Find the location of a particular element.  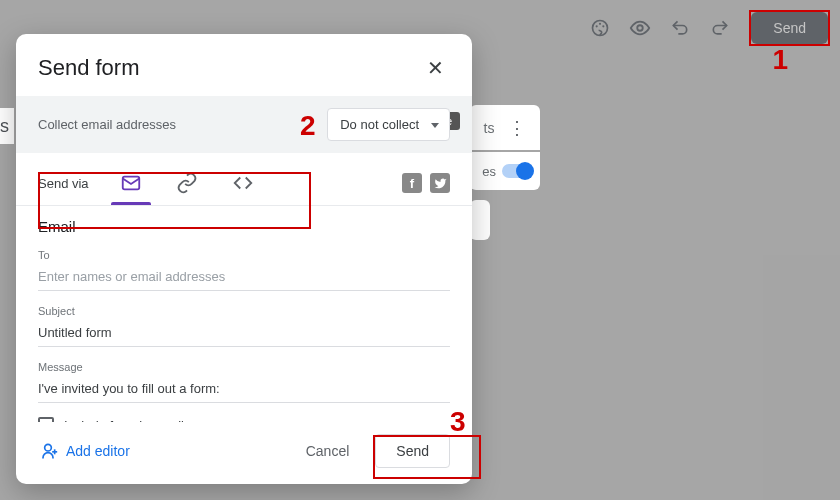

facebook-icon: f is located at coordinates (412, 183).